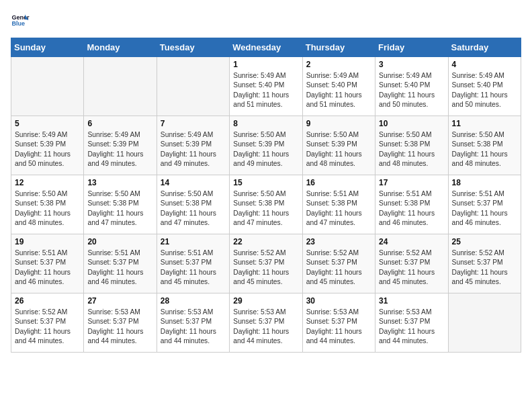 This screenshot has height=411, width=532. Describe the element at coordinates (193, 323) in the screenshot. I see `calendar-cell: 28Sunrise: 5:53 AM Sunset: 5:37 PM Dayli…` at that location.